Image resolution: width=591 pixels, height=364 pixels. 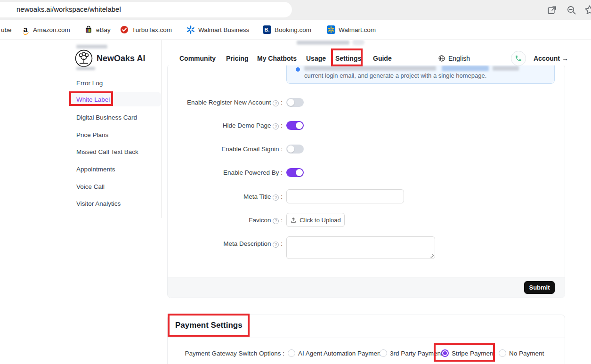 I want to click on share-icon, so click(x=552, y=10).